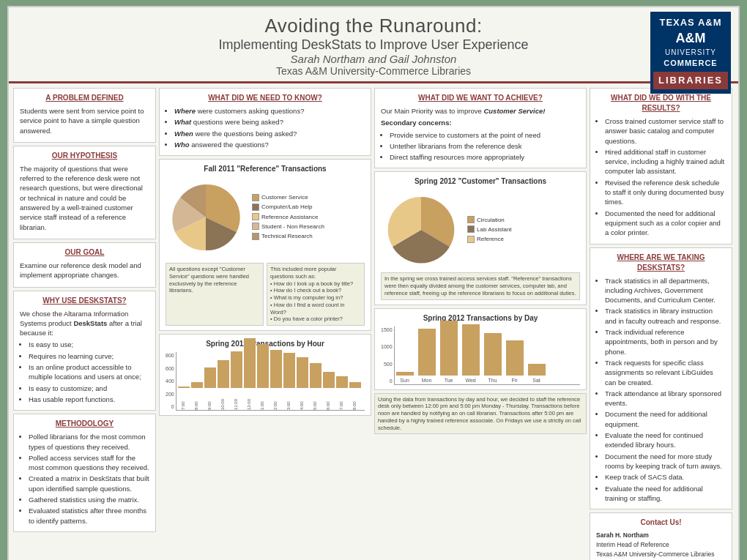  I want to click on where-taking-item: Track requests for specific class assign…, so click(665, 373).